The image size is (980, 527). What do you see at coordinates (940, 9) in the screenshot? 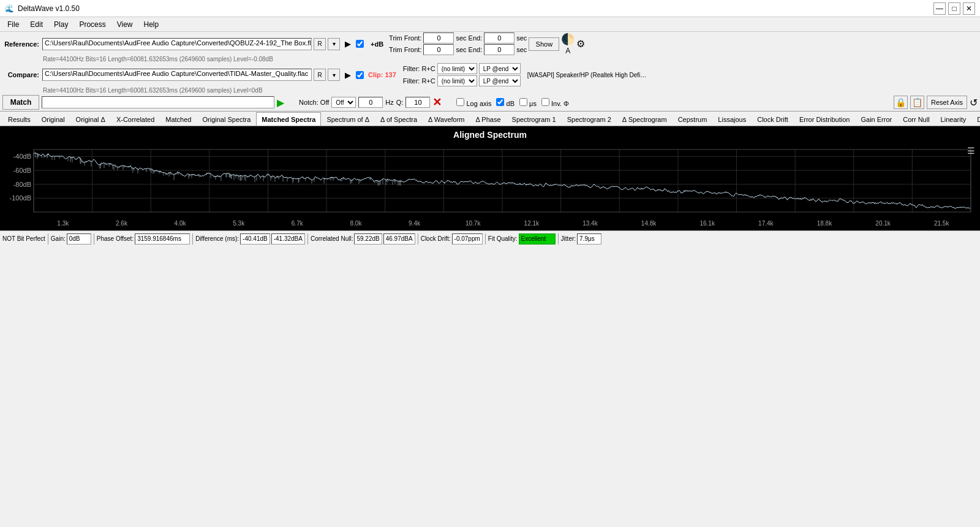
I see `minimize-button: —` at bounding box center [940, 9].